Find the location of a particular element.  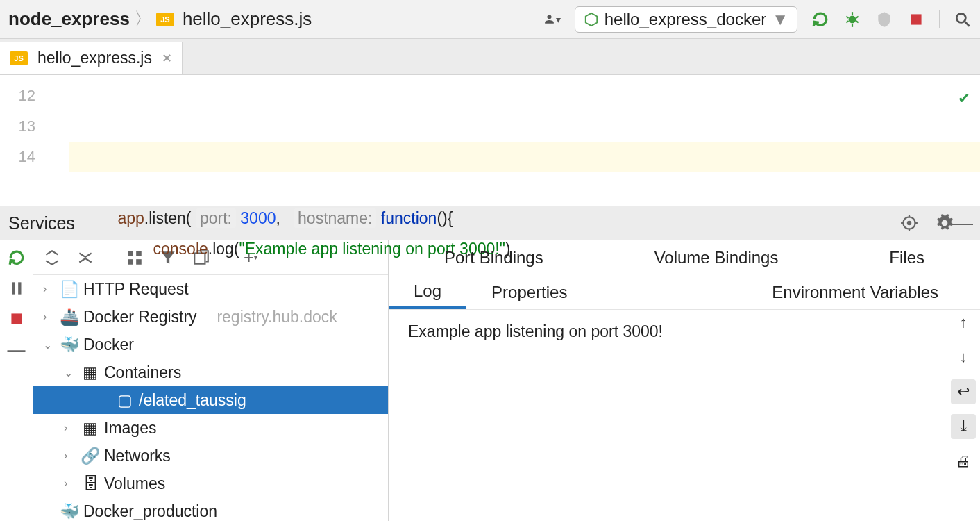

breadcrumb-project: node_express is located at coordinates (69, 19).